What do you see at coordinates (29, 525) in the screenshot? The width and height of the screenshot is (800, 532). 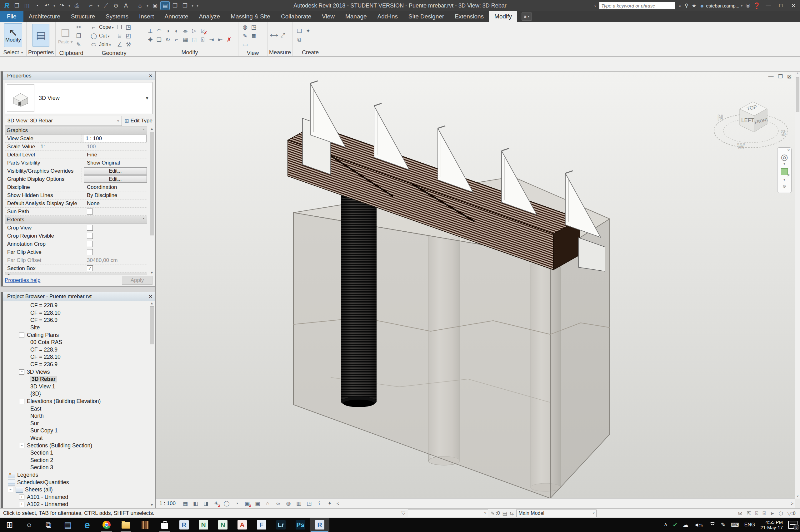 I see `taskbar-cortana-search: ○` at bounding box center [29, 525].